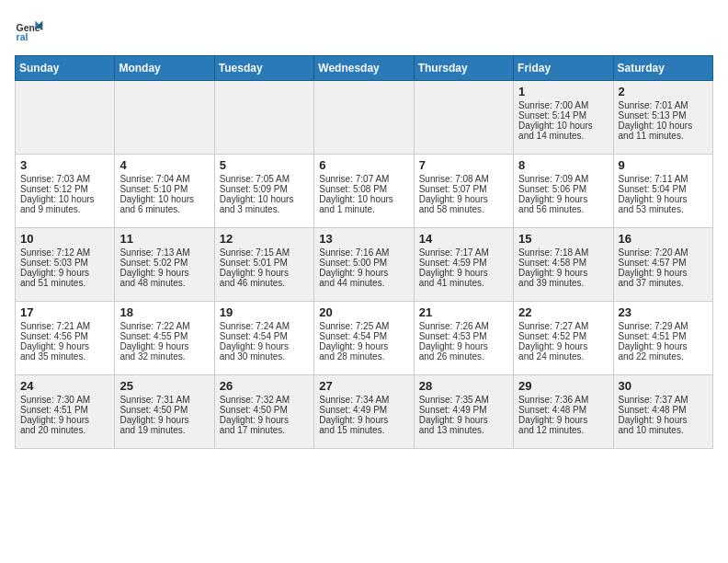 This screenshot has width=728, height=563. What do you see at coordinates (664, 166) in the screenshot?
I see `day-number: 9` at bounding box center [664, 166].